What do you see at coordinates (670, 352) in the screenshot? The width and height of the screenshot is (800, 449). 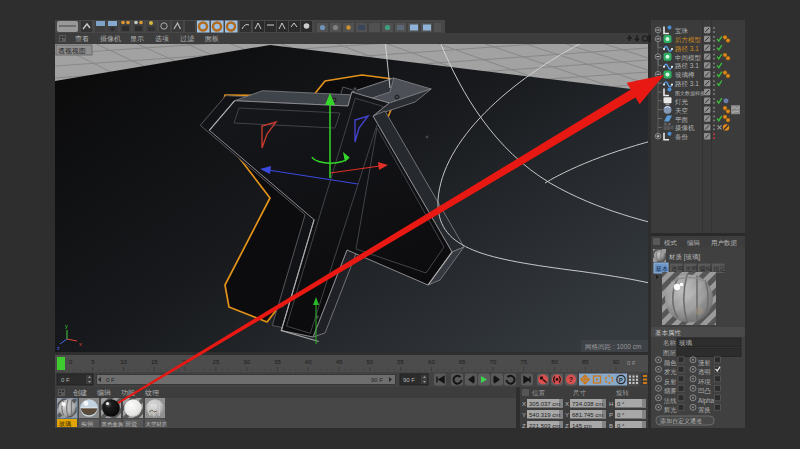 I see `svg-text: 图层` at bounding box center [670, 352].